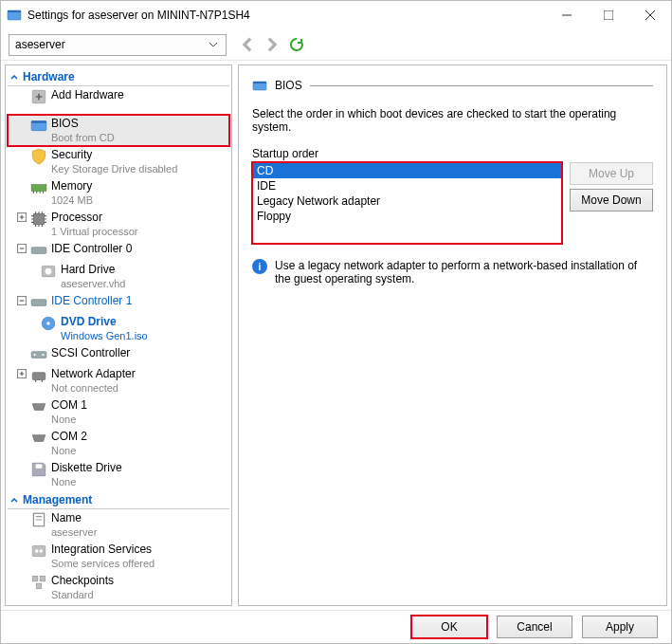 This screenshot has width=672, height=644. I want to click on tree-harddrive-label: Hard Drive, so click(93, 269).